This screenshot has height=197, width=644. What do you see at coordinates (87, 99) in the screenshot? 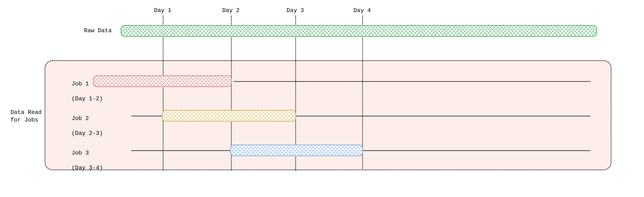
I see `job-1-range: (Day 1-2)` at bounding box center [87, 99].